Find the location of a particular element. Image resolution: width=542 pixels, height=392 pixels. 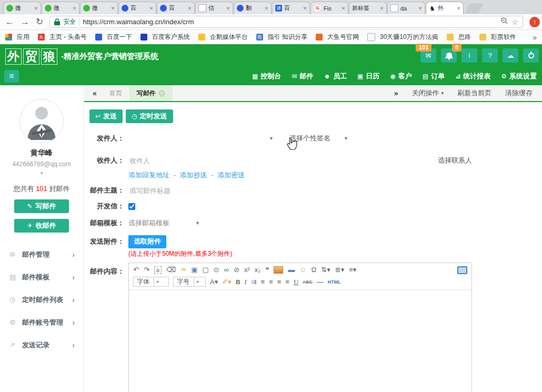

pick-contacts-link: 选择联系人 is located at coordinates (455, 160).